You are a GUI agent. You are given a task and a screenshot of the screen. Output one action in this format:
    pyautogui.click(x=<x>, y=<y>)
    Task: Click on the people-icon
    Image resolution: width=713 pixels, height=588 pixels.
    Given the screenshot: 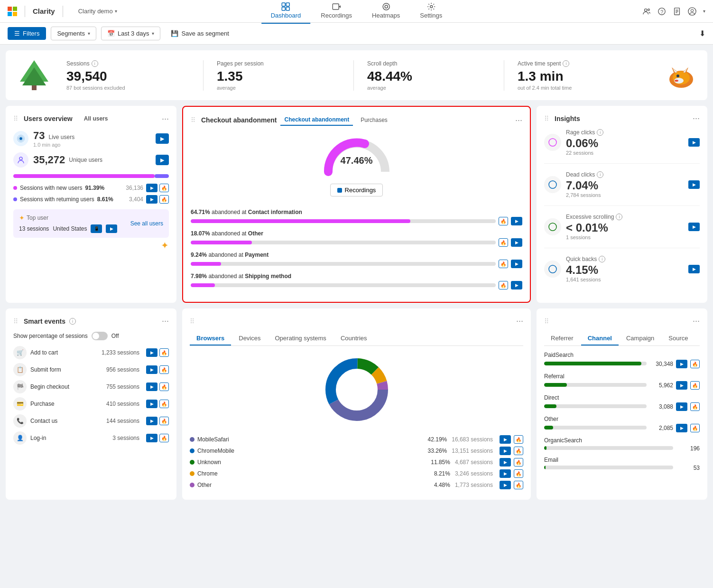 What is the action you would take?
    pyautogui.click(x=647, y=11)
    